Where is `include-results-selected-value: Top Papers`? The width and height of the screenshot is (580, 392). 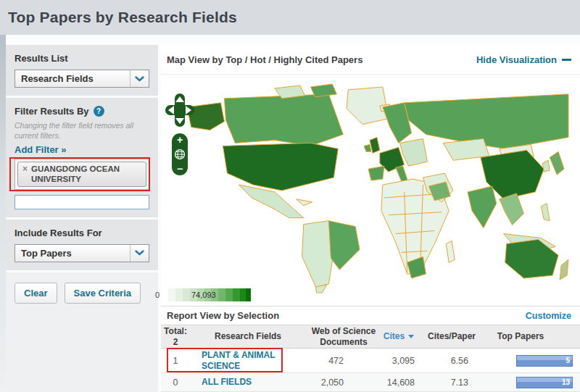 include-results-selected-value: Top Papers is located at coordinates (72, 254).